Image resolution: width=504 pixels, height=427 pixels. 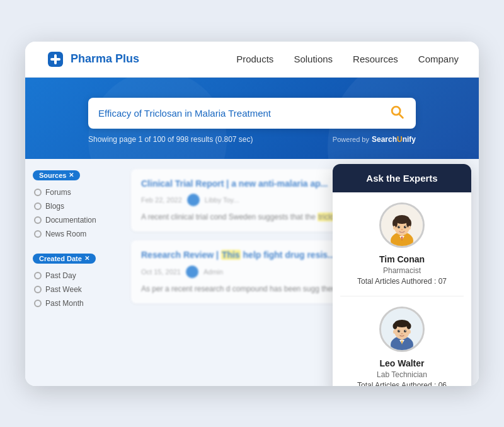 What do you see at coordinates (398, 112) in the screenshot?
I see `search-icon` at bounding box center [398, 112].